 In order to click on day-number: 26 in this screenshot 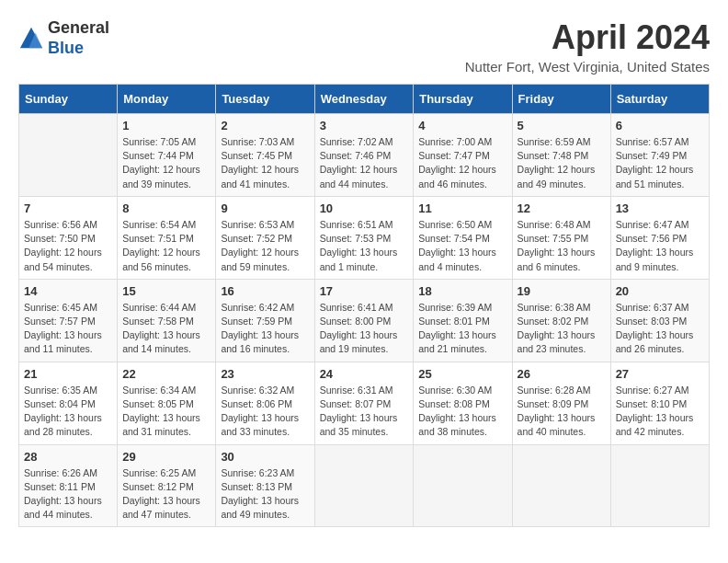, I will do `click(562, 373)`.